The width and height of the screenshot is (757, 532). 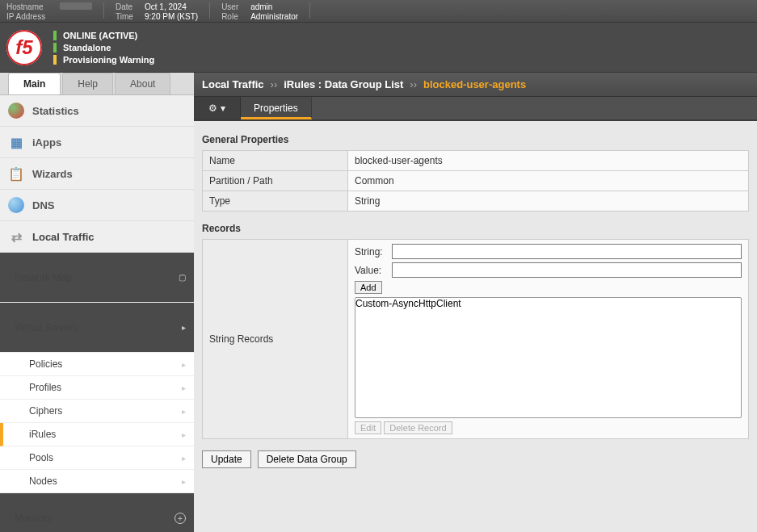 What do you see at coordinates (183, 278) in the screenshot?
I see `open-icon: ▢` at bounding box center [183, 278].